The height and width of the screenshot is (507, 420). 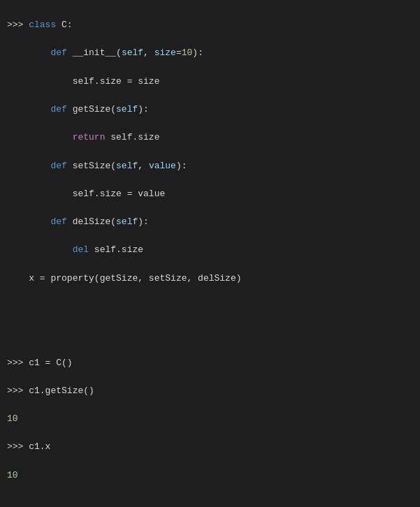 What do you see at coordinates (210, 363) in the screenshot?
I see `line-13: >>> c1 = C()` at bounding box center [210, 363].